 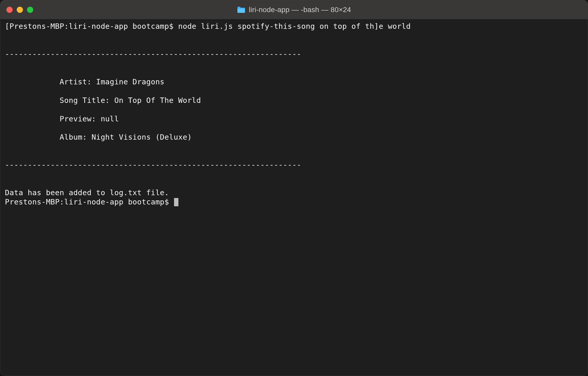 I want to click on output-album: Album: Night Visions (Deluxe), so click(x=98, y=137).